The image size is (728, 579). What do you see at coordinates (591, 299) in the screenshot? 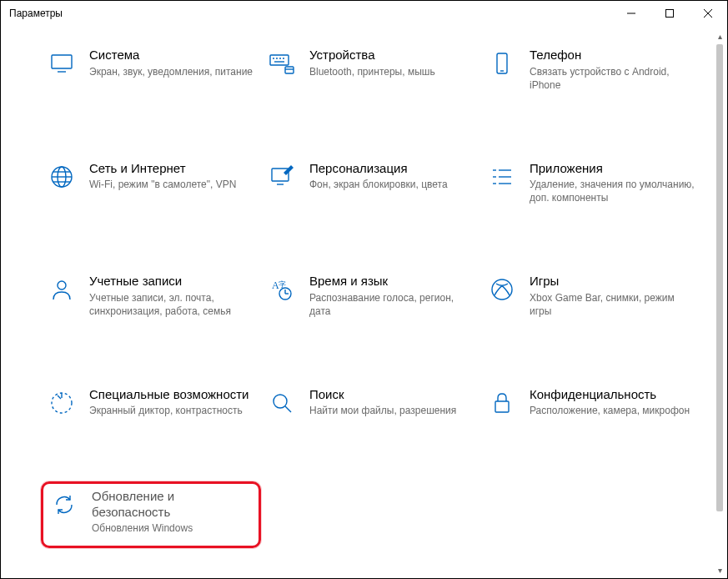
I see `tile-gaming: ИгрыXbox Game Bar, снимки, режим игры` at bounding box center [591, 299].